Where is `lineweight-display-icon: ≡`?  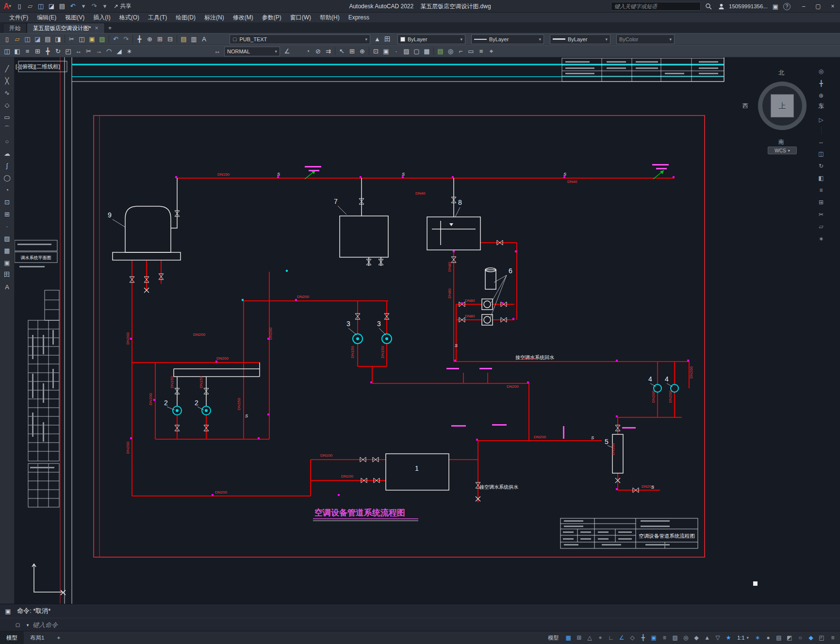 lineweight-display-icon: ≡ is located at coordinates (664, 638).